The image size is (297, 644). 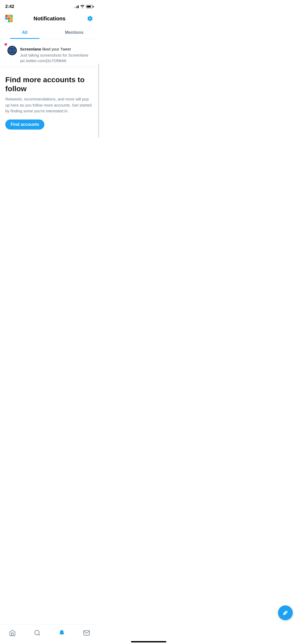 I want to click on notification-item: ♥ Screenlane liked your Tweet Just takin…, so click(x=50, y=53).